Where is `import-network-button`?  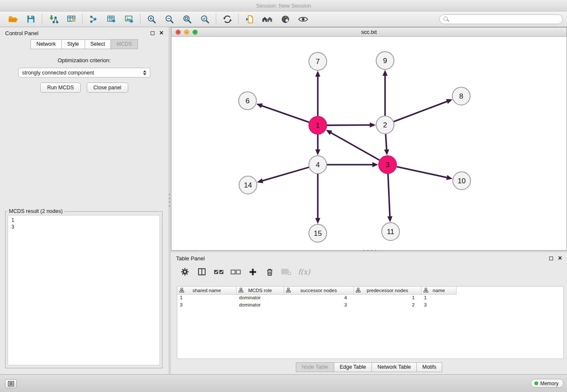
import-network-button is located at coordinates (53, 19).